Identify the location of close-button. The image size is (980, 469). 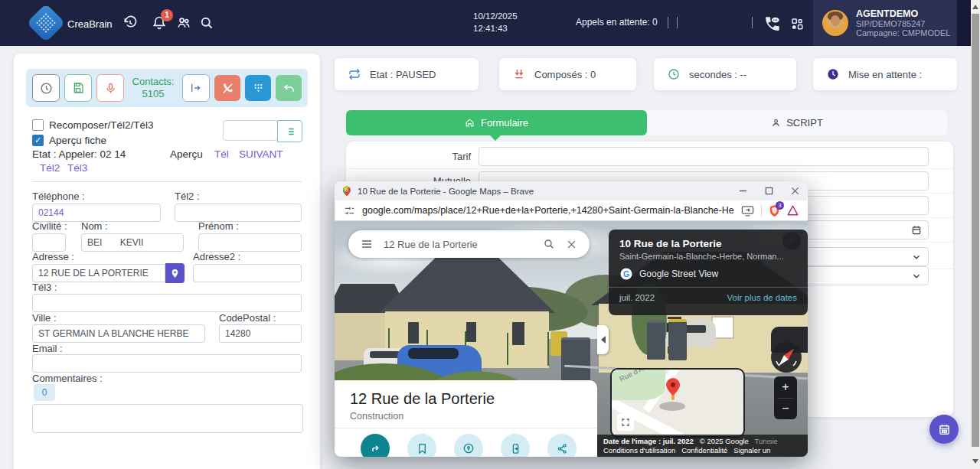
(795, 191).